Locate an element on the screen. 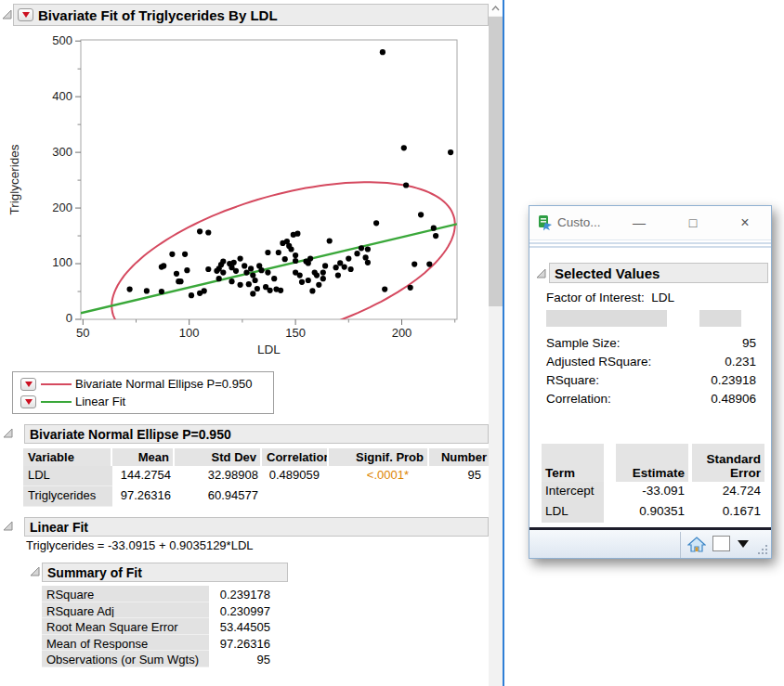 This screenshot has width=784, height=686. stat-label: RSquare: is located at coordinates (572, 381).